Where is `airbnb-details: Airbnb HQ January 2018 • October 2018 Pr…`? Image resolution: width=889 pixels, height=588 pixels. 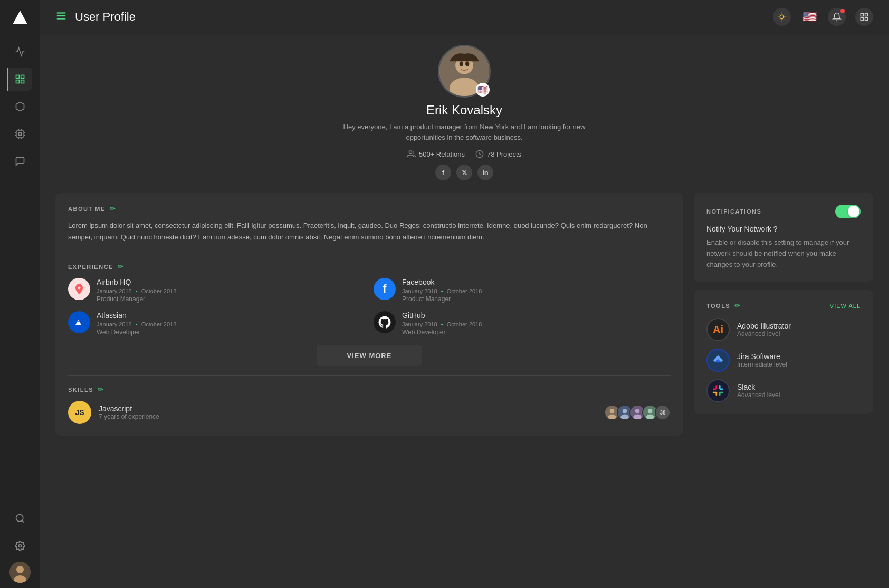 airbnb-details: Airbnb HQ January 2018 • October 2018 Pr… is located at coordinates (136, 290).